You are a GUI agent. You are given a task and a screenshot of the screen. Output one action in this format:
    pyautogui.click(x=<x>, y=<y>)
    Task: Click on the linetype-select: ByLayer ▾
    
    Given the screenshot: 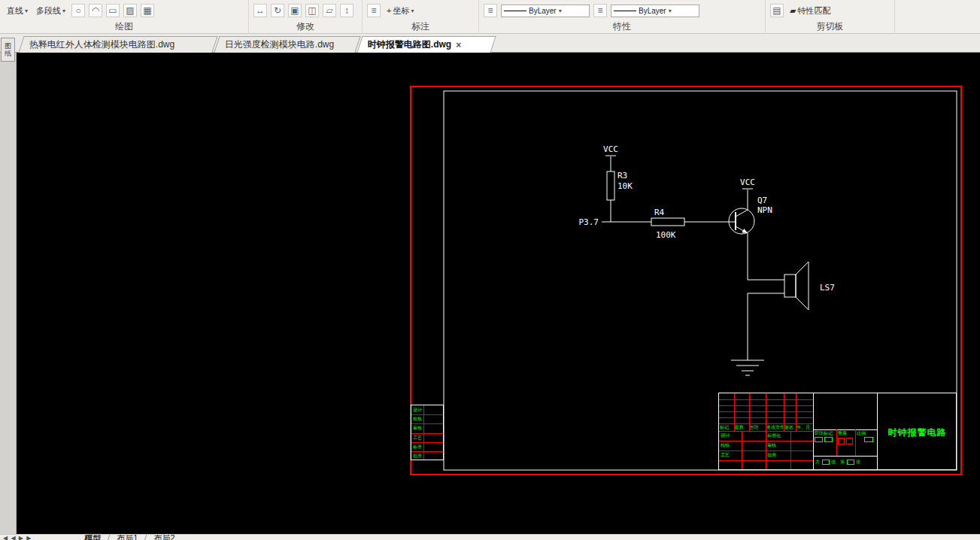 What is the action you would take?
    pyautogui.click(x=545, y=11)
    